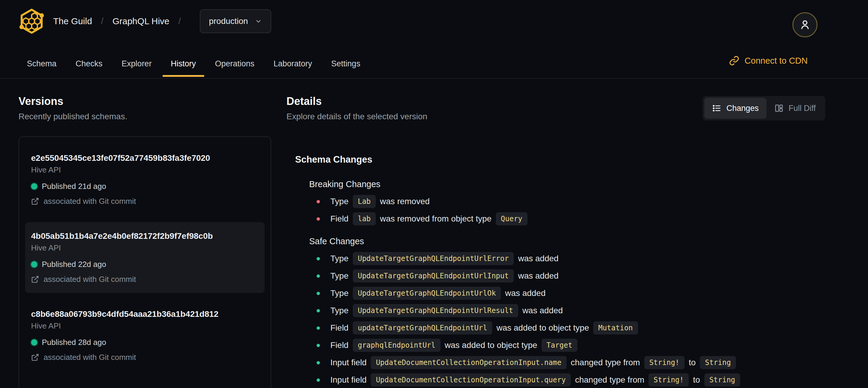 Image resolution: width=868 pixels, height=388 pixels. Describe the element at coordinates (570, 210) in the screenshot. I see `breaking-changes-list: TypeLabwas removedFieldlabwas removed fr…` at that location.